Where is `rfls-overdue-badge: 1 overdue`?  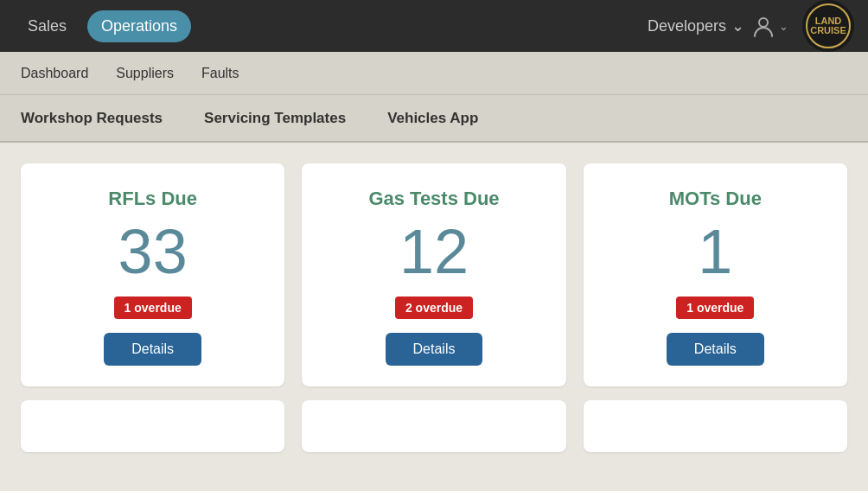 rfls-overdue-badge: 1 overdue is located at coordinates (153, 308).